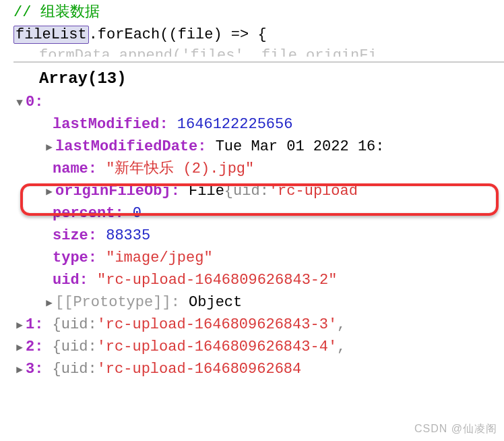 This screenshot has height=441, width=504. What do you see at coordinates (252, 28) in the screenshot?
I see `code-editor-area: // 组装数据 fileList.forEach((file) => { for…` at bounding box center [252, 28].